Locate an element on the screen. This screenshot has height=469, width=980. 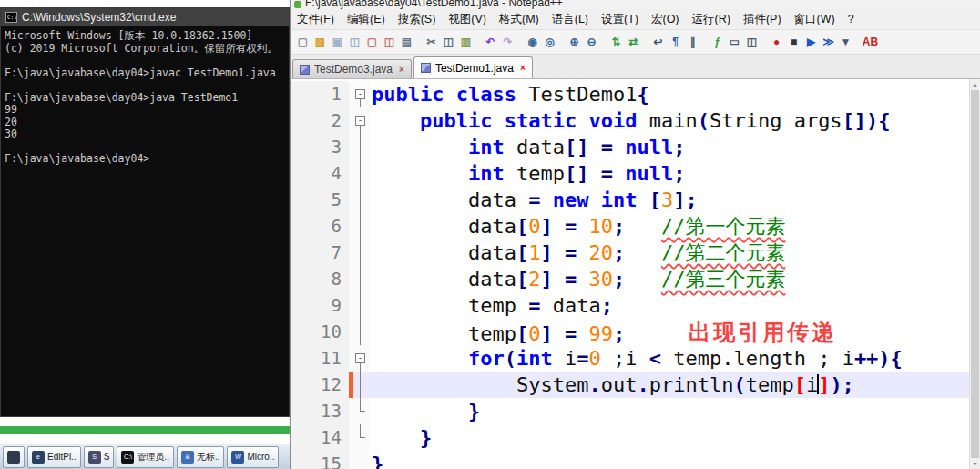
vertical-scrollbar: ▲ ▼ is located at coordinates (975, 274).